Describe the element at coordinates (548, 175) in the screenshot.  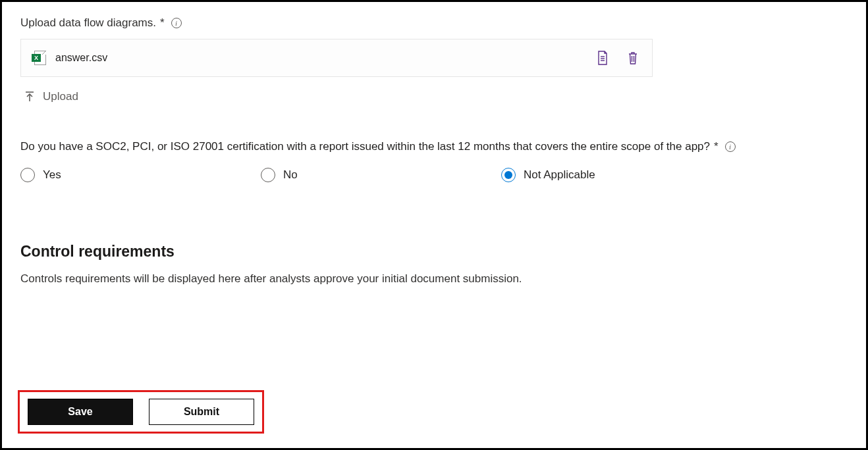
I see `radio-option-not-applicable: Not Applicable` at that location.